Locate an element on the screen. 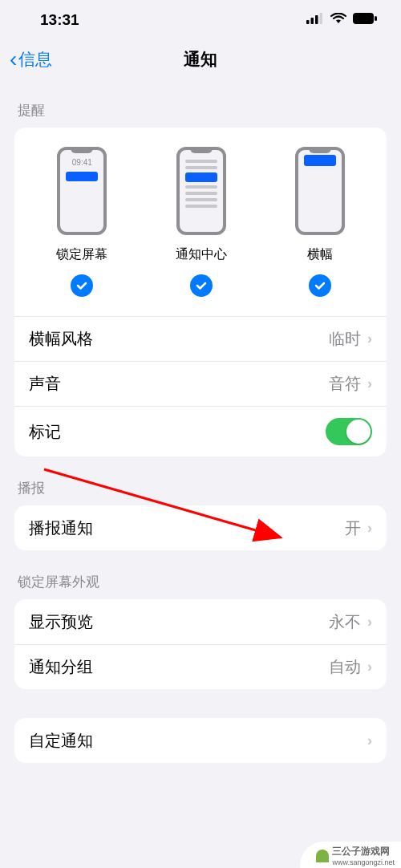 Image resolution: width=401 pixels, height=868 pixels. back-label: 信息 is located at coordinates (35, 59).